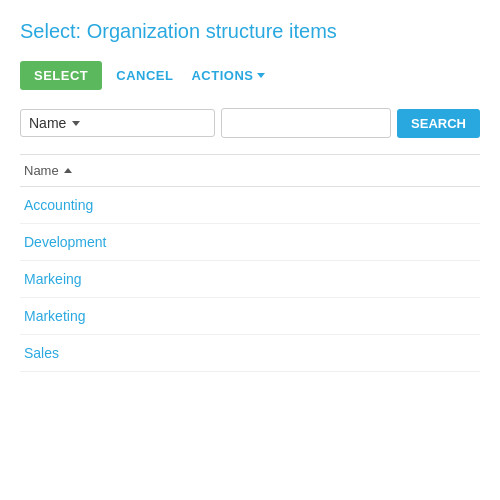 Image resolution: width=500 pixels, height=500 pixels. I want to click on column-name-header: Name, so click(42, 170).